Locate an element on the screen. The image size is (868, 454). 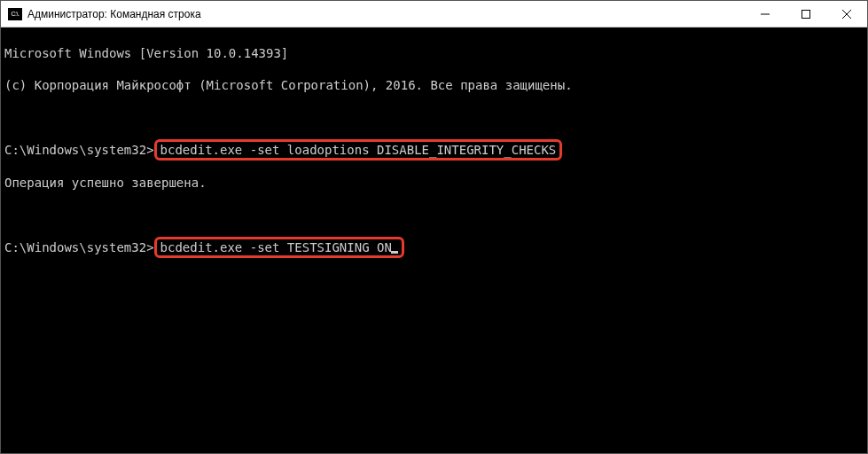
maximize-button is located at coordinates (806, 14).